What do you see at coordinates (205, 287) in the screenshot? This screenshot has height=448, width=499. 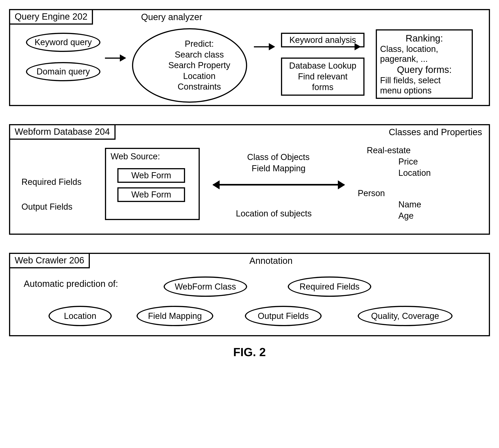 I see `webform-class-ellipse: WebForm Class` at bounding box center [205, 287].